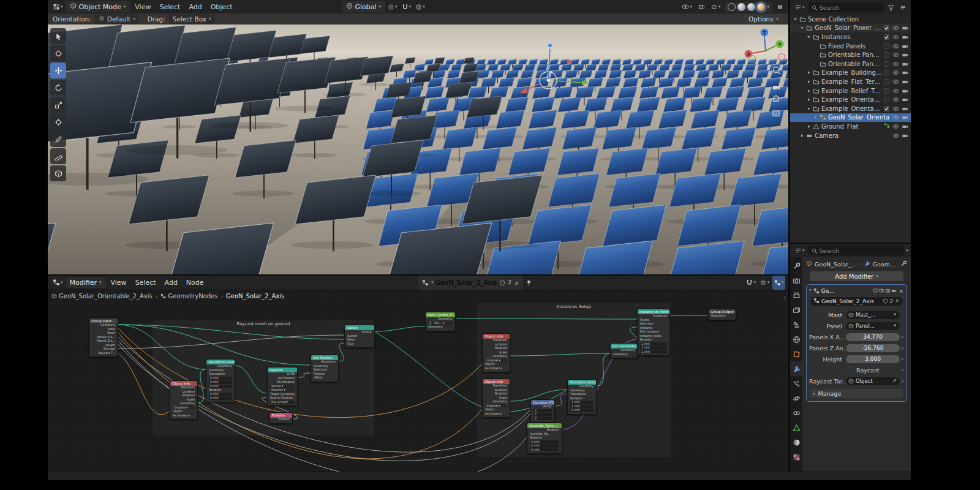 Image resolution: width=980 pixels, height=490 pixels. What do you see at coordinates (393, 7) in the screenshot?
I see `pivot-point-dropdown: ▾` at bounding box center [393, 7].